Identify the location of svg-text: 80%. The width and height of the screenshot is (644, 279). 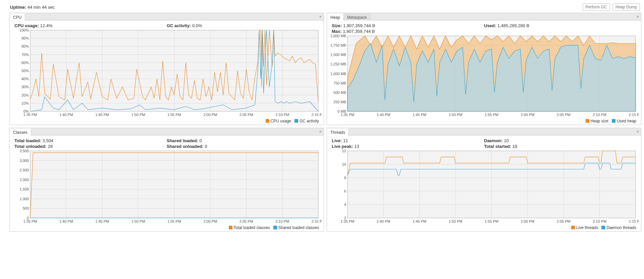
(25, 46).